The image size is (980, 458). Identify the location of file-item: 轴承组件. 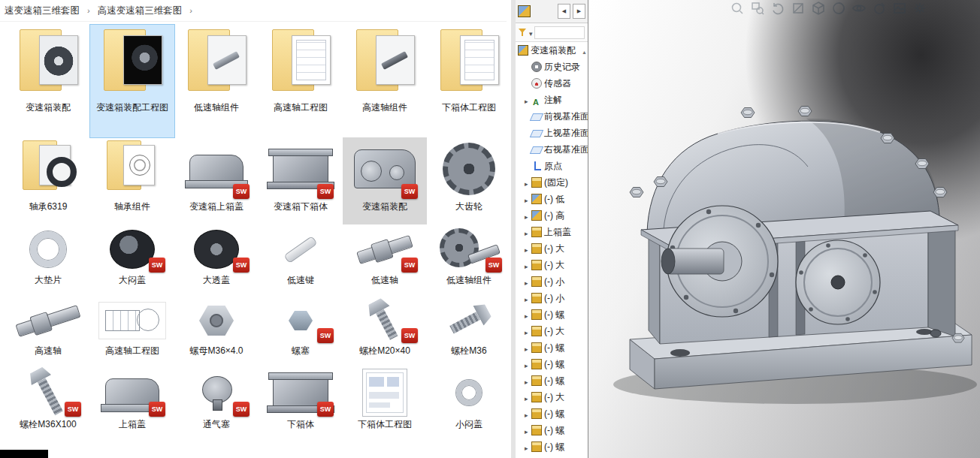
(132, 181).